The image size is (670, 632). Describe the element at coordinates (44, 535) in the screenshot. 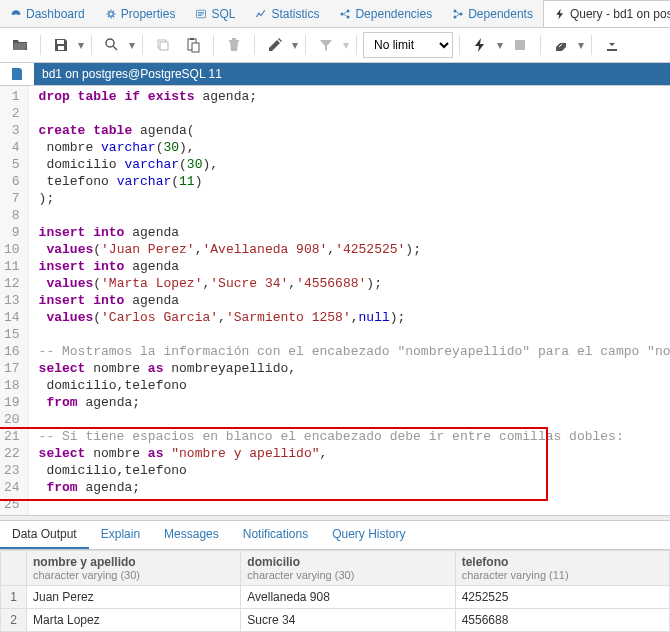

I see `result-tab-data-output: Data Output` at that location.